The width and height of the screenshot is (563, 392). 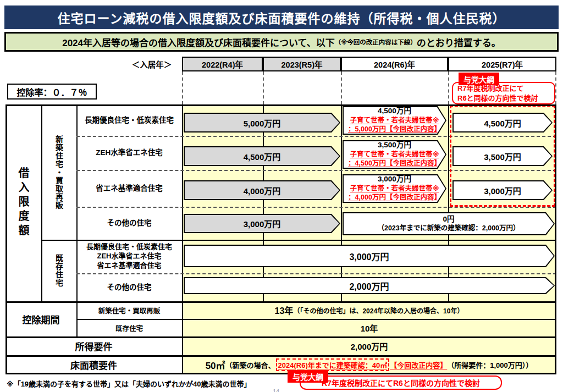 I want to click on period-row-label-existing: 既存住宅, so click(x=129, y=328).